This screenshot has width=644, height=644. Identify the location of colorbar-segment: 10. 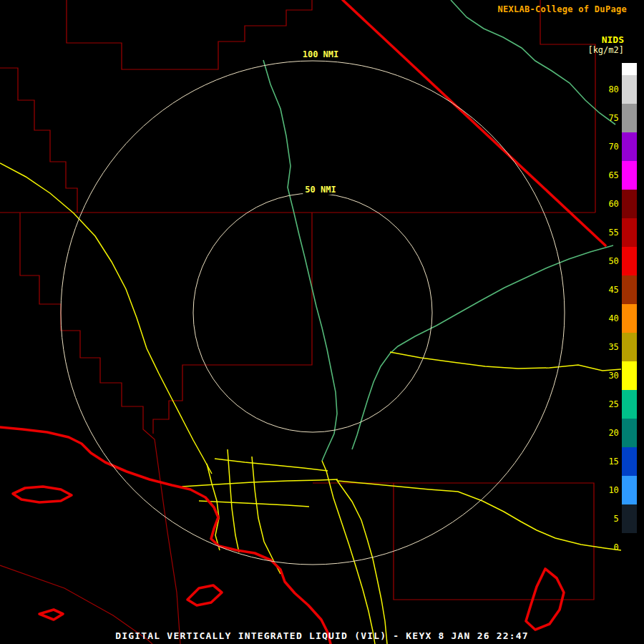
(618, 490).